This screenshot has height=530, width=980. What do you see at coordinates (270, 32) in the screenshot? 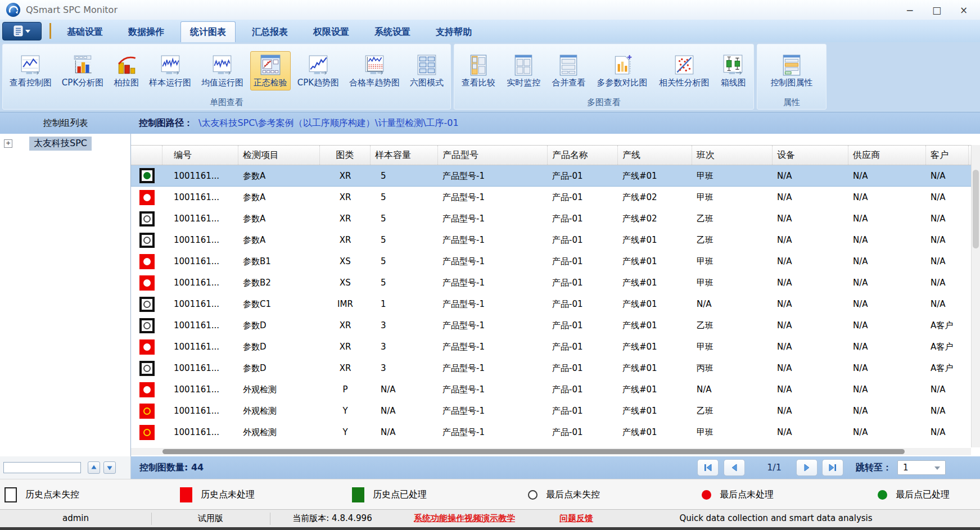
I see `tab-summary-reports: 汇总报表` at bounding box center [270, 32].